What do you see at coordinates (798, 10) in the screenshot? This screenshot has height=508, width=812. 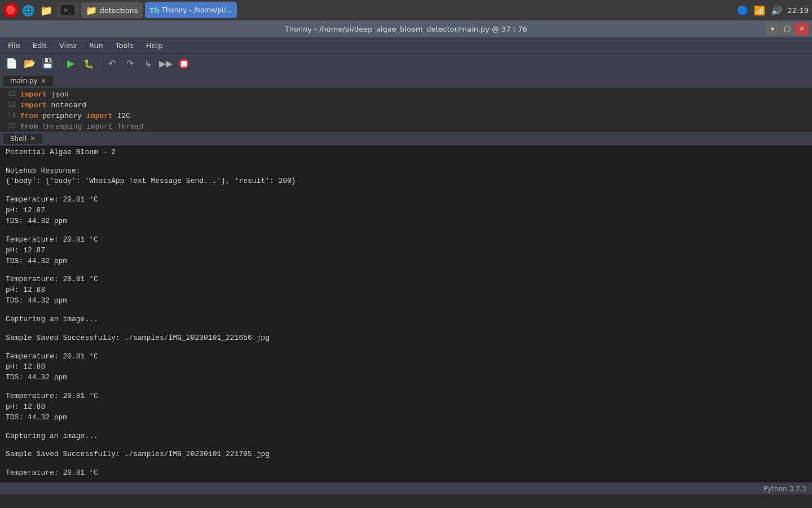 I see `clock: 22:19` at bounding box center [798, 10].